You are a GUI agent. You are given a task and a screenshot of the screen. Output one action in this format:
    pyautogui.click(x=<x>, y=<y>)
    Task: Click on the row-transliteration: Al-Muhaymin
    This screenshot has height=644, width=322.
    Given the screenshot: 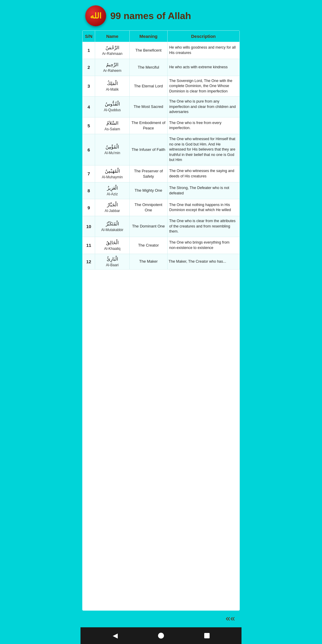 What is the action you would take?
    pyautogui.click(x=112, y=177)
    